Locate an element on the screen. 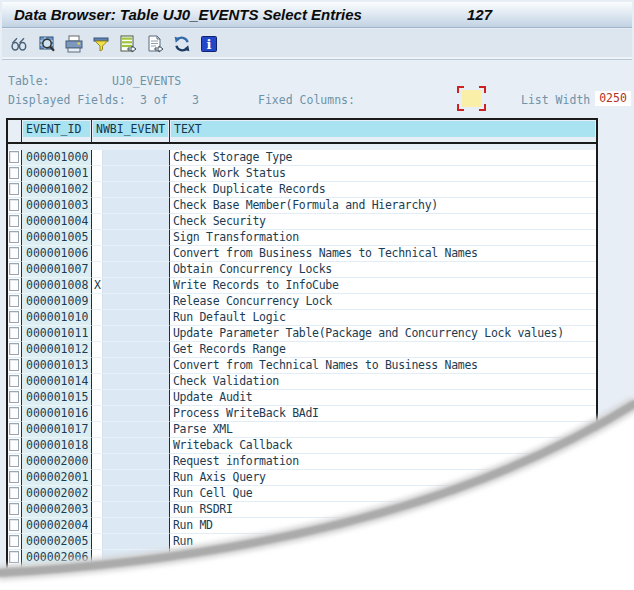  nwbi-event-value: X is located at coordinates (98, 286).